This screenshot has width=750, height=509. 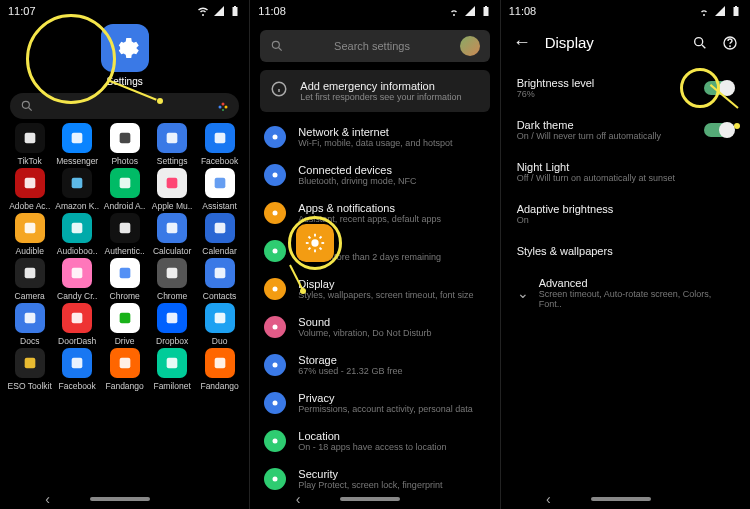 What do you see at coordinates (374, 137) in the screenshot?
I see `settings-item-network---internet: Network & internetWi-Fi, mobile, data us…` at bounding box center [374, 137].